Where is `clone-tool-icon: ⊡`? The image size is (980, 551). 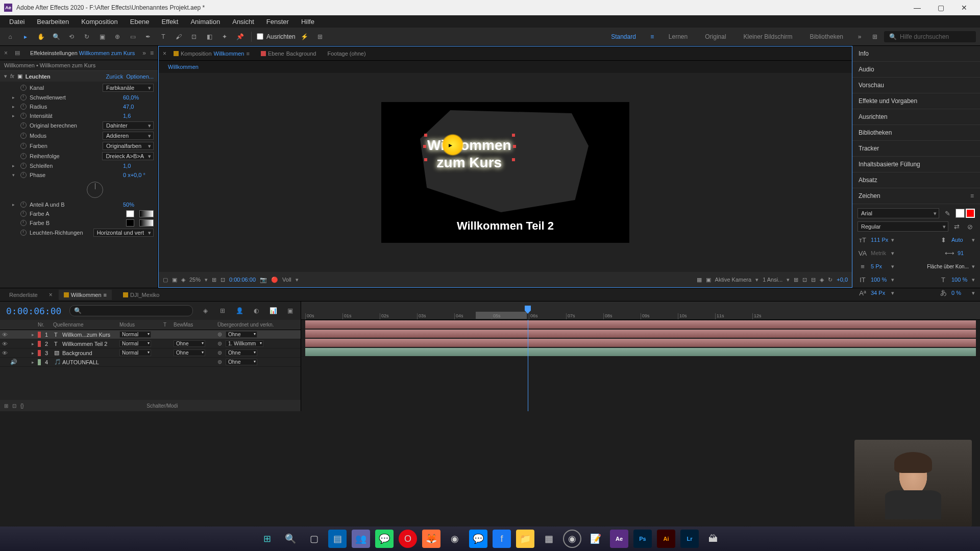 clone-tool-icon: ⊡ is located at coordinates (194, 37).